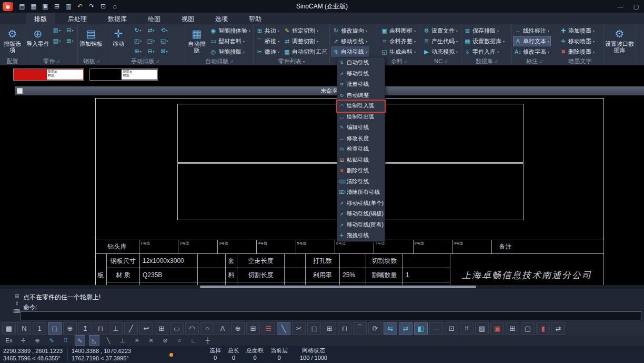 This screenshot has height=363, width=644. What do you see at coordinates (482, 329) in the screenshot?
I see `hatch-icon: ▨` at bounding box center [482, 329].